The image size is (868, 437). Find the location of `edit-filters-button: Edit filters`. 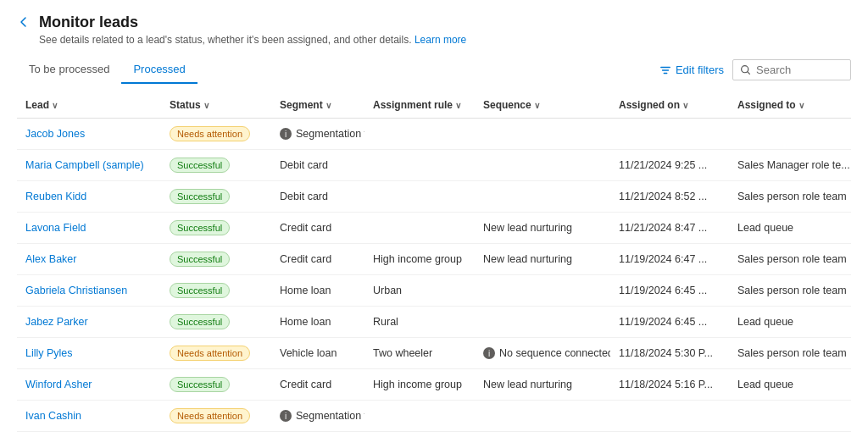

edit-filters-button: Edit filters is located at coordinates (692, 69).